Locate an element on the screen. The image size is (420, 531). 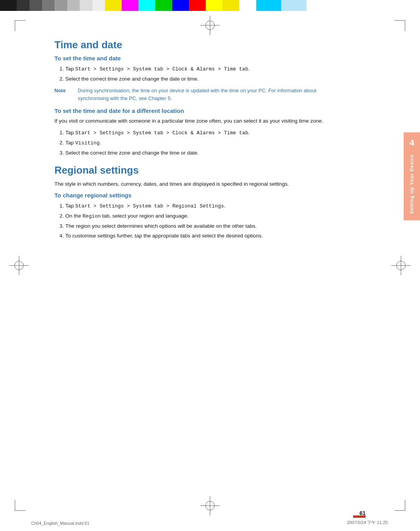
top-crosshair is located at coordinates (210, 25).